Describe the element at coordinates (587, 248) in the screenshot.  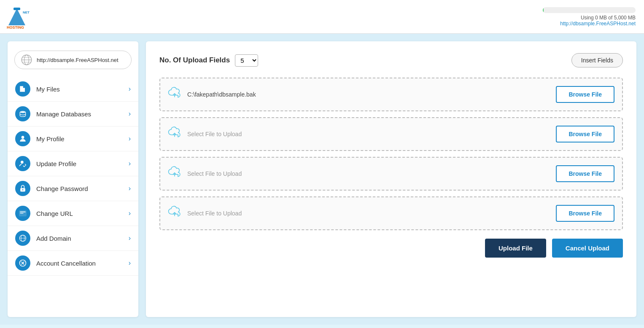
I see `cancel-upload-button: Cancel Upload` at that location.